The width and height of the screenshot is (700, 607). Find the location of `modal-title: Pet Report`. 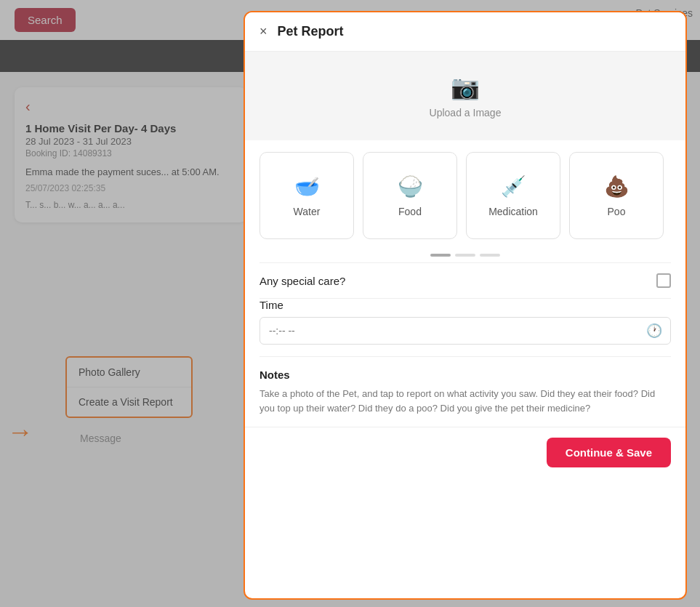

modal-title: Pet Report is located at coordinates (311, 32).